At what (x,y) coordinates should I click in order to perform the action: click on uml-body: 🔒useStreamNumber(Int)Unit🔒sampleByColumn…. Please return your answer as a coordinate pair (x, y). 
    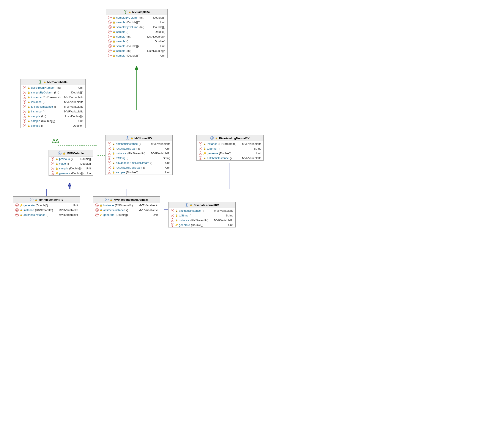
    Looking at the image, I should click on (53, 107).